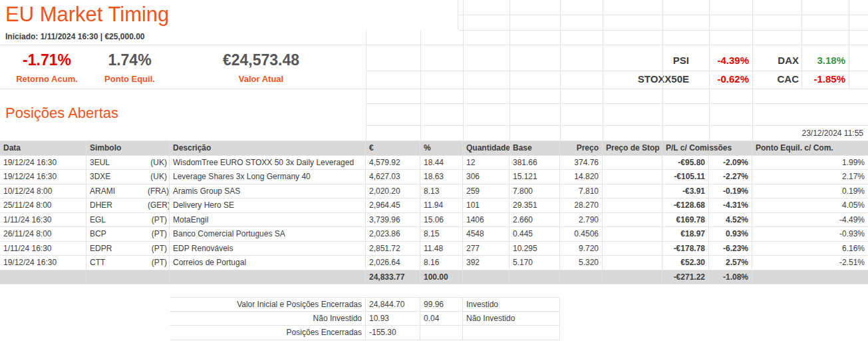 Image resolution: width=868 pixels, height=341 pixels. Describe the element at coordinates (730, 192) in the screenshot. I see `cell-pl-pct: -0.19%` at that location.